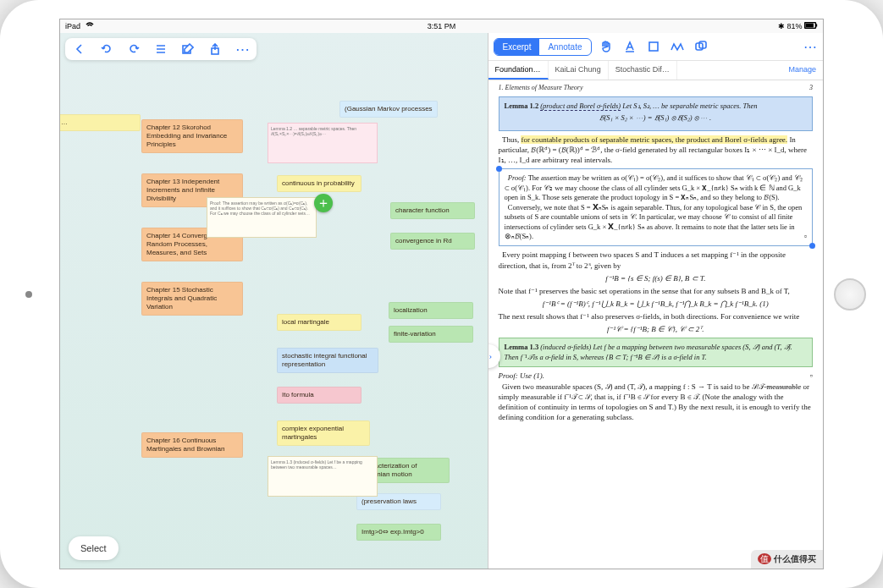  What do you see at coordinates (161, 49) in the screenshot?
I see `mindmap-toolbar: ⋯` at bounding box center [161, 49].